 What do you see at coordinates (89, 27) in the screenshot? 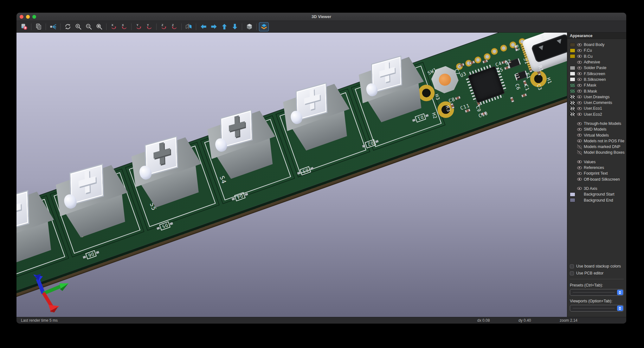
I see `zoom-out-button` at bounding box center [89, 27].